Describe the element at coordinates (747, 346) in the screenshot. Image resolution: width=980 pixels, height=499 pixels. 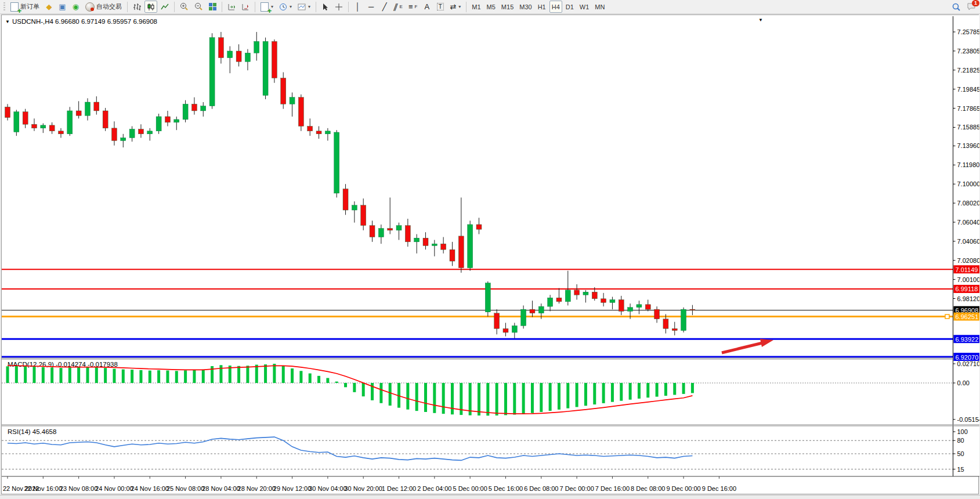
I see `arrow-object` at that location.